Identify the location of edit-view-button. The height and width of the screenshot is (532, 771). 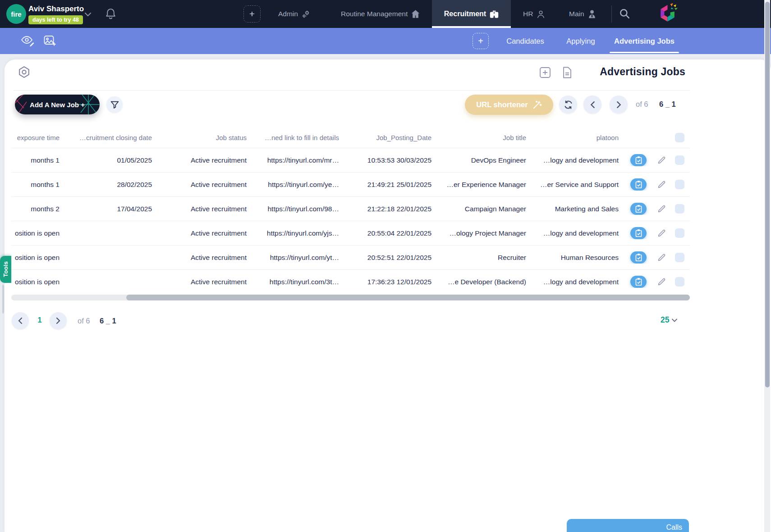
(28, 41).